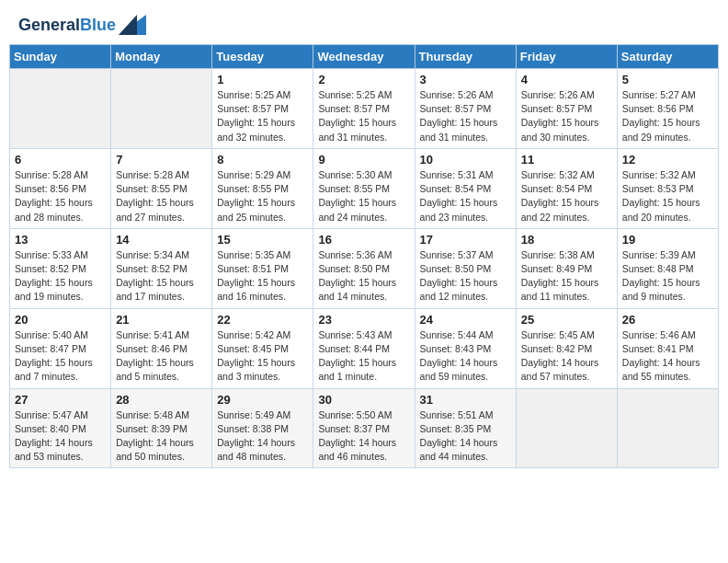 The image size is (728, 563). Describe the element at coordinates (667, 188) in the screenshot. I see `calendar-cell: 12Sunrise: 5:32 AM Sunset: 8:53 PM Dayli…` at that location.